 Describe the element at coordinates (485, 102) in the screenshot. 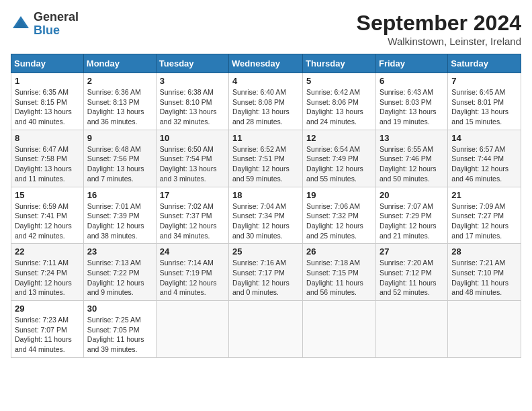

I see `calendar-cell: 7 Sunrise: 6:45 AM Sunset: 8:01 PM Dayli…` at that location.